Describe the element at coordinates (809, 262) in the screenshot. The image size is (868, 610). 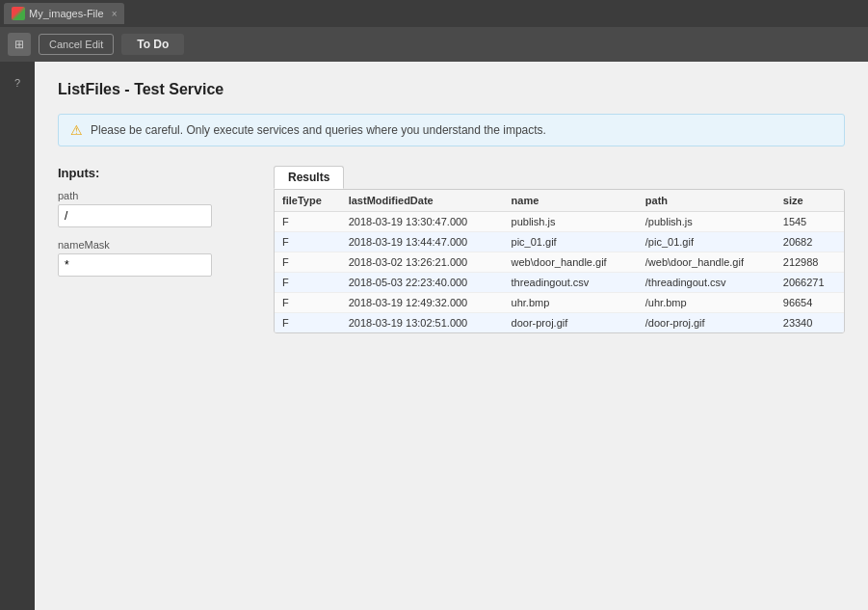
I see `cell-size: 212988` at that location.